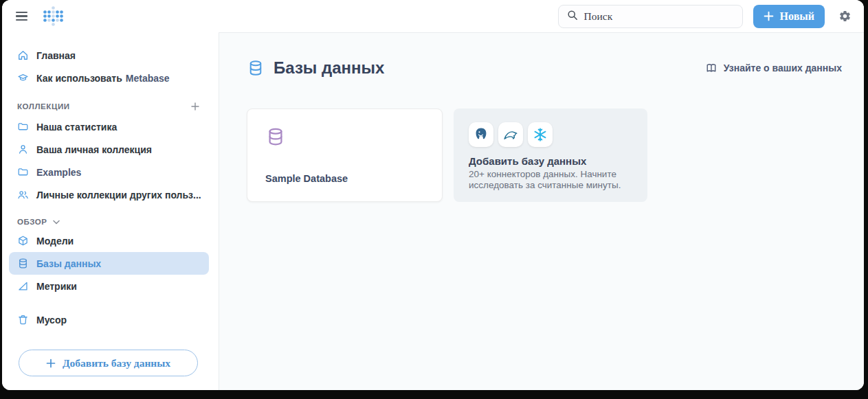 This screenshot has width=868, height=399. What do you see at coordinates (23, 320) in the screenshot?
I see `trash-icon` at bounding box center [23, 320].